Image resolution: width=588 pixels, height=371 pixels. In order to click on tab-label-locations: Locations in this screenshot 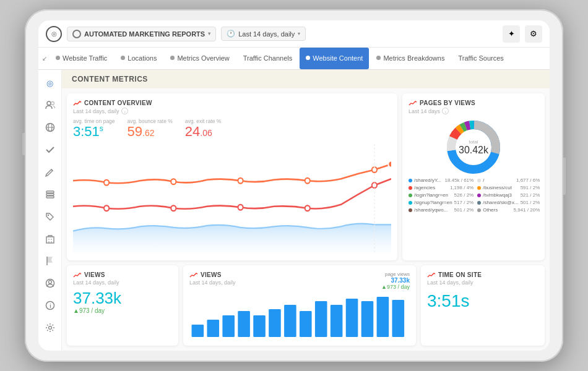, I will do `click(142, 58)`.